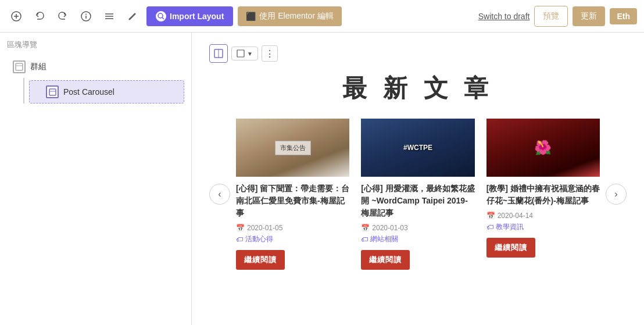 The image size is (644, 325). I want to click on post-card: #WCTPE [心得] 用愛灌溉，最終如繁花盛開 ~WordCamp Taipe…, so click(417, 194).